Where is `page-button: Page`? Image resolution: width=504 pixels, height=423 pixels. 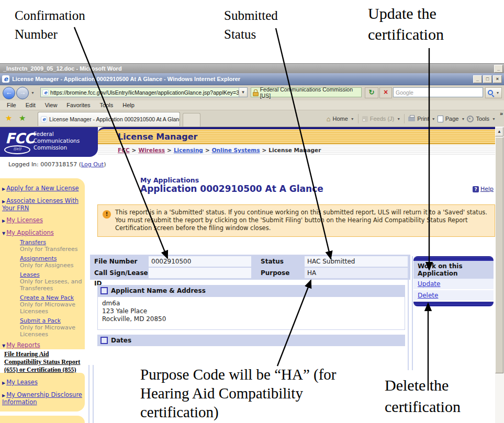 page-button: Page is located at coordinates (452, 119).